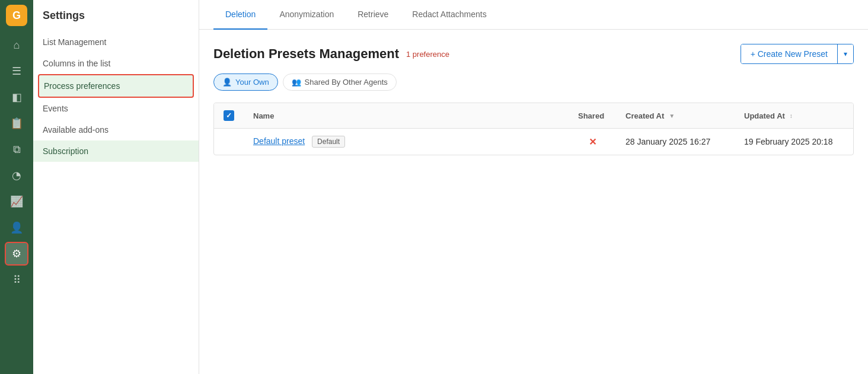  Describe the element at coordinates (227, 82) in the screenshot. I see `your-own-icon: 👤` at that location.